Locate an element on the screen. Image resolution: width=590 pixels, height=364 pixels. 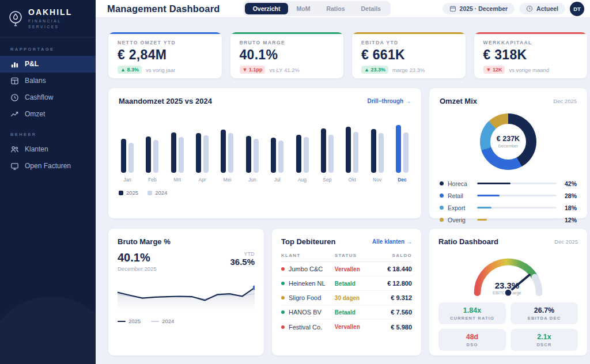
kpi-delta-badge: ▼ 1.1pp is located at coordinates (252, 70).